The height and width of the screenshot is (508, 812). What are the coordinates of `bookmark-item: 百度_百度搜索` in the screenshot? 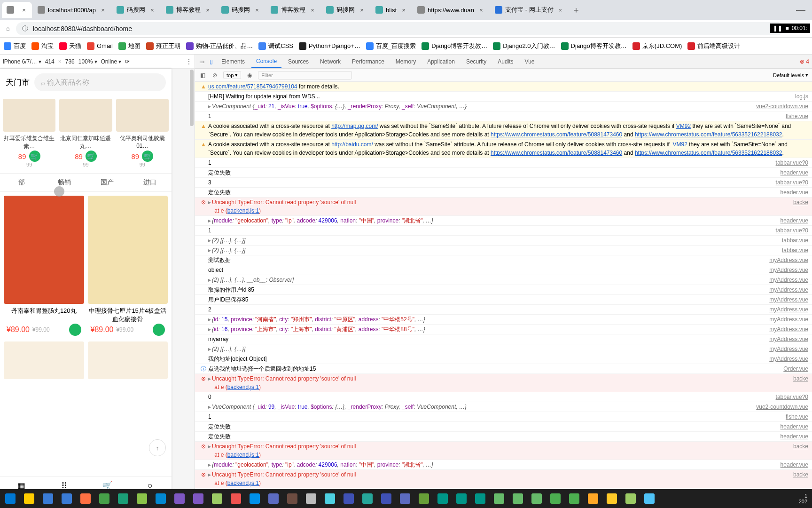 It's located at (391, 46).